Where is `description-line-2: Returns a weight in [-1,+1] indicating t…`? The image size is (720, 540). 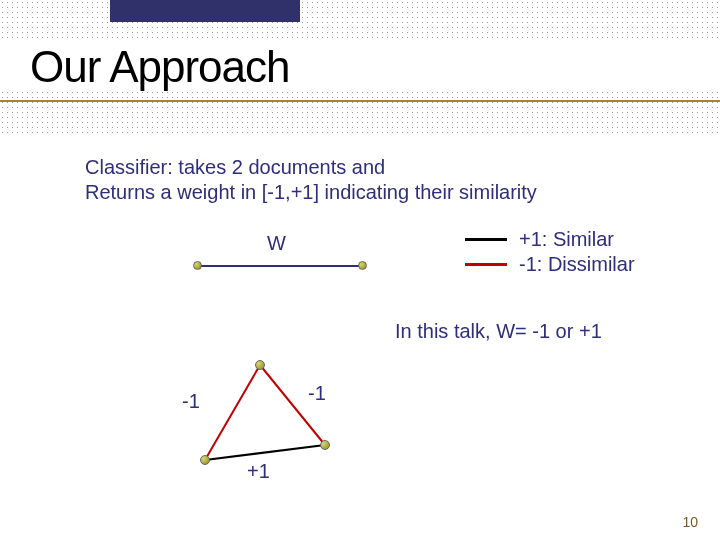
description-line-2: Returns a weight in [-1,+1] indicating t… is located at coordinates (311, 192).